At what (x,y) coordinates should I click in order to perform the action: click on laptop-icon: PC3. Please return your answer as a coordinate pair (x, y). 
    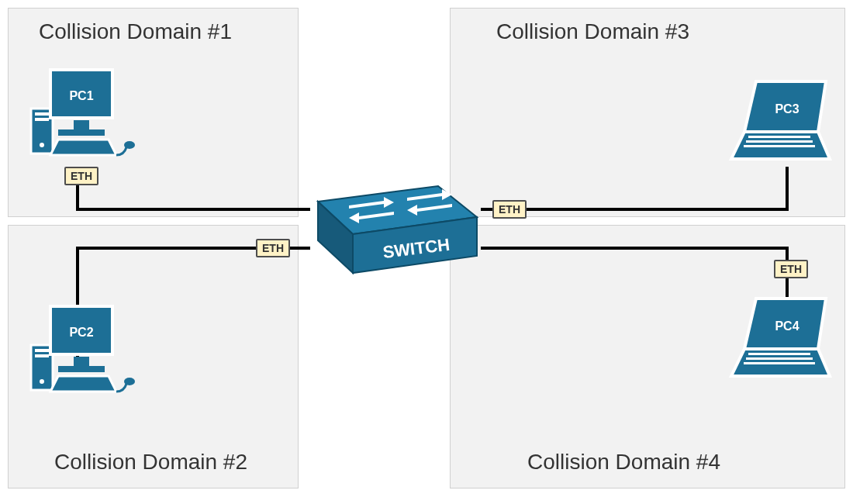
    Looking at the image, I should click on (780, 120).